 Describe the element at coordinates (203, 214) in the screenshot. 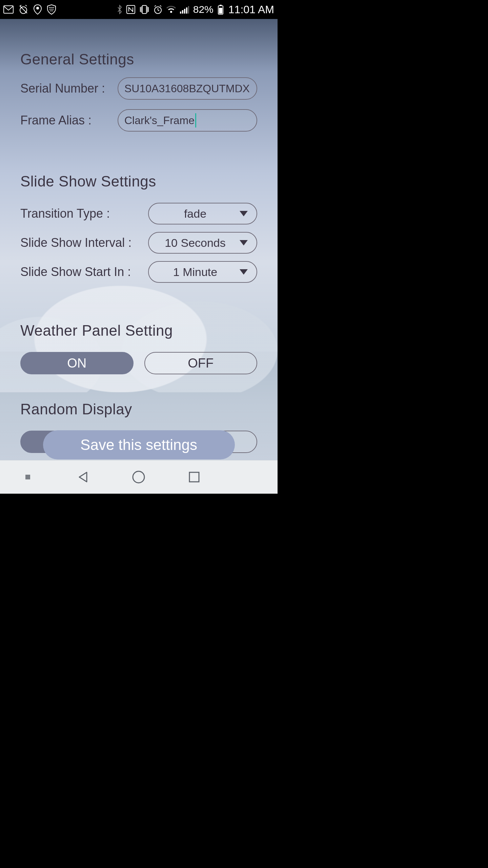

I see `transition-select: fade` at that location.